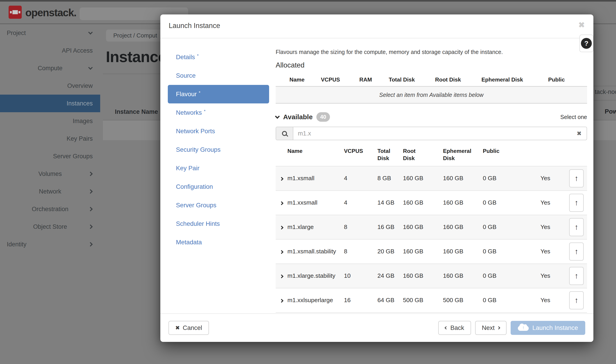  I want to click on flavour-row: m1.xlarge 8 16 GB 160 GB 160 GB 0 GB Yes…, so click(431, 227).